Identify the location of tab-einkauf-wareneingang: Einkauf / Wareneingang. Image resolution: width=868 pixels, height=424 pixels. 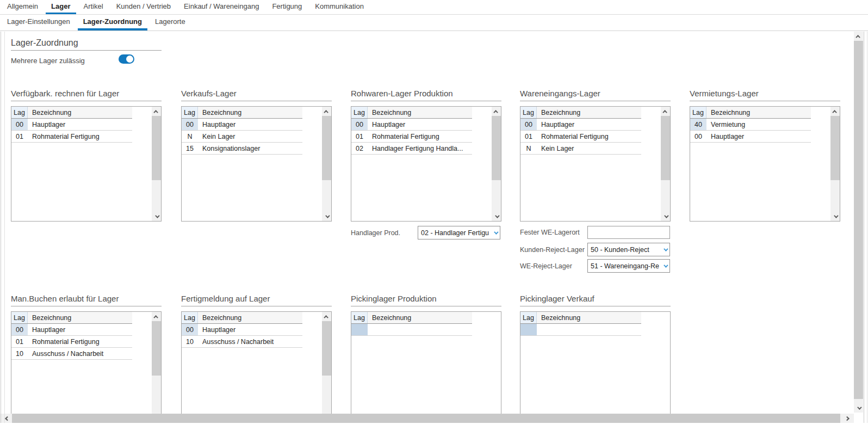
(221, 7).